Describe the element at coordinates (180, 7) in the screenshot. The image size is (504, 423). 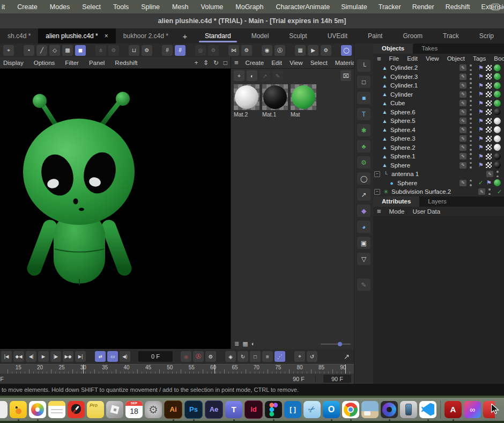
I see `menu-item: Mesh` at that location.